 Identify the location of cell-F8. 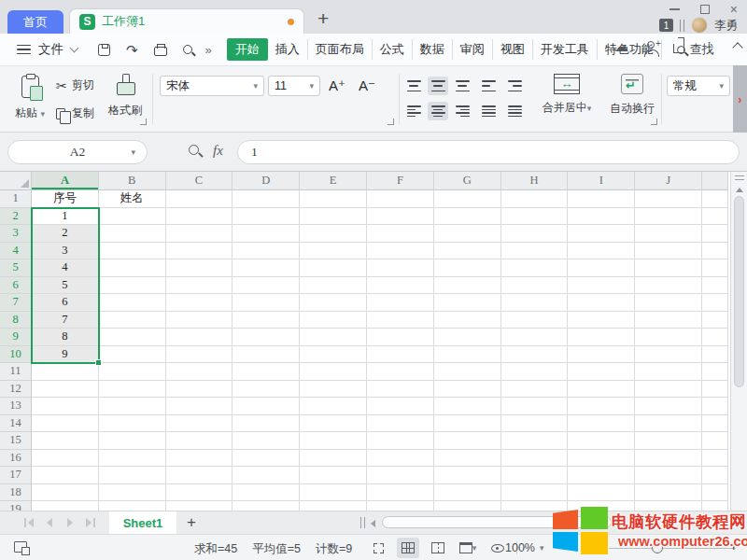
(401, 321).